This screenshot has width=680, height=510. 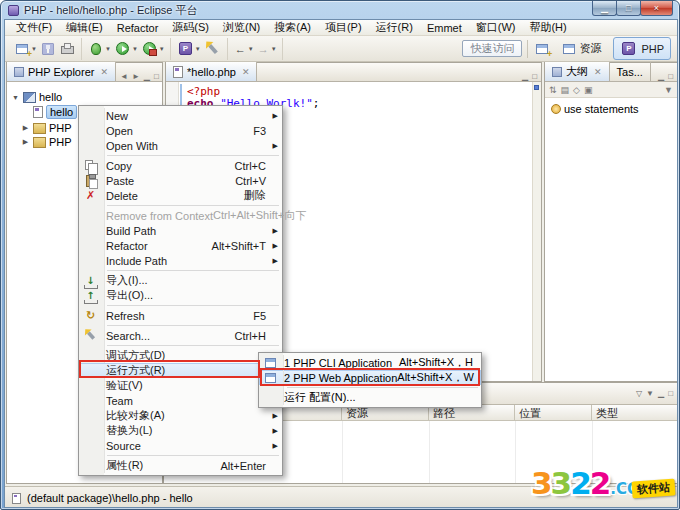 I want to click on tab-outline: 大纲 ✕, so click(x=578, y=72).